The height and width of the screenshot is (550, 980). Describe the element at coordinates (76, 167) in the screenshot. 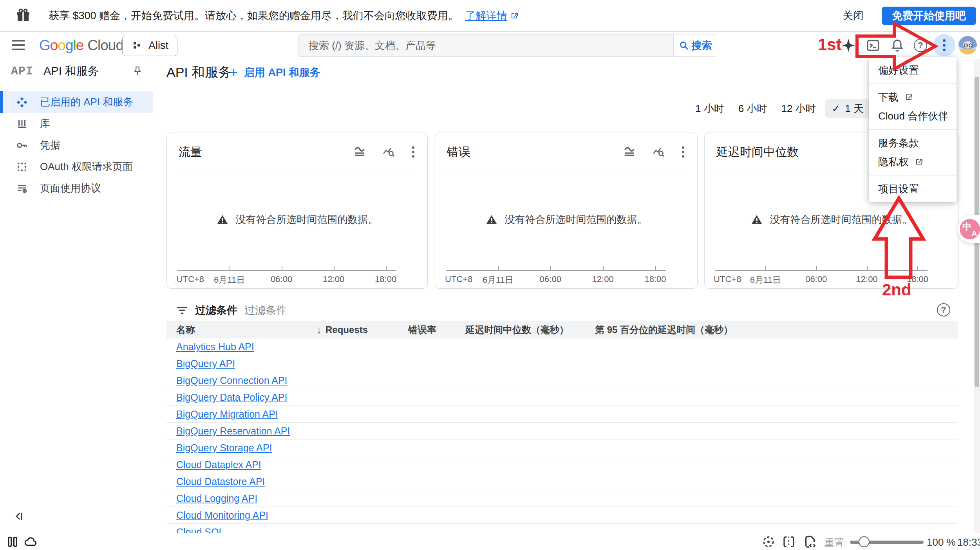

I see `sidebar-item-oauth-consent: OAuth 权限请求页面` at that location.